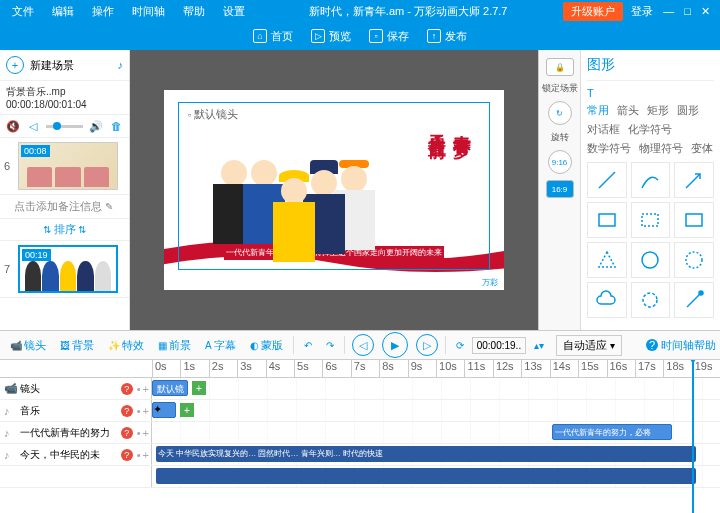  I want to click on lock-scene-icon: 🔒, so click(560, 67).